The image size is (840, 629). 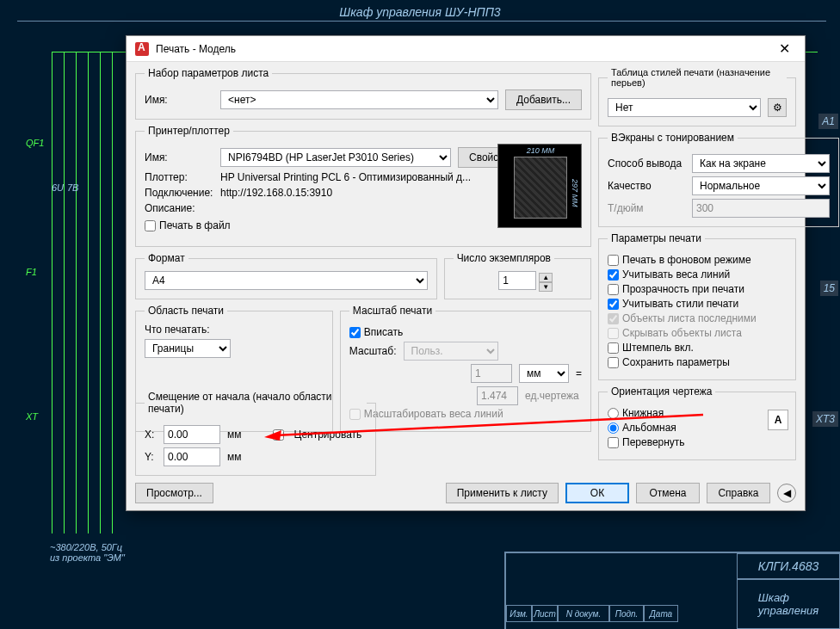 What do you see at coordinates (466, 368) in the screenshot?
I see `plot-scale-group: Масштаб печати Вписать Масштаб:Польз. мм…` at bounding box center [466, 368].